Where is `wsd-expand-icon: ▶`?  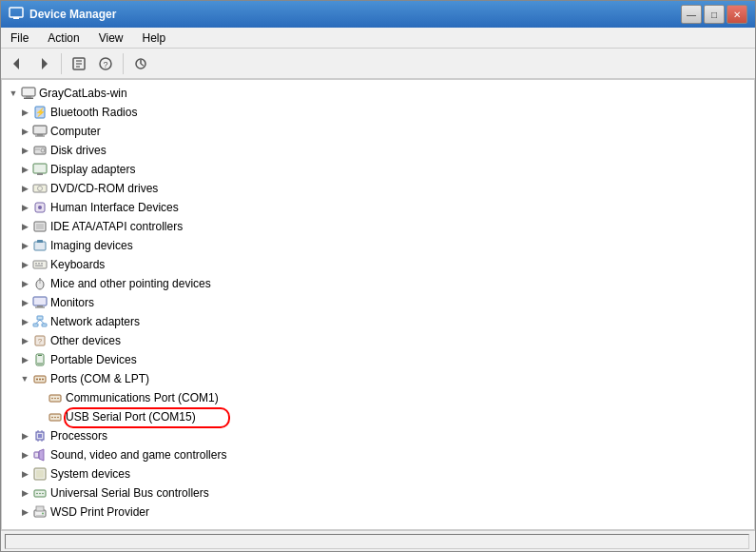 wsd-expand-icon: ▶ is located at coordinates (25, 512).